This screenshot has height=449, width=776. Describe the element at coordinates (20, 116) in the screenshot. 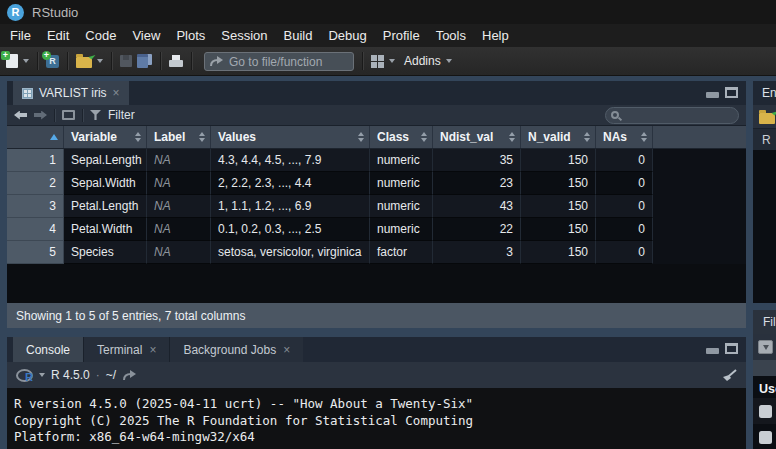

I see `back-icon` at that location.